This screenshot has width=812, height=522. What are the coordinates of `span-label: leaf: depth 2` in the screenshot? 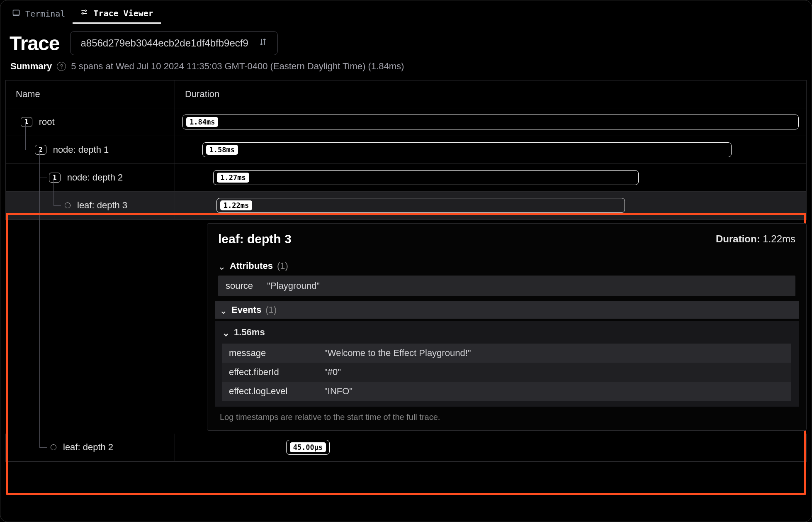 It's located at (88, 447).